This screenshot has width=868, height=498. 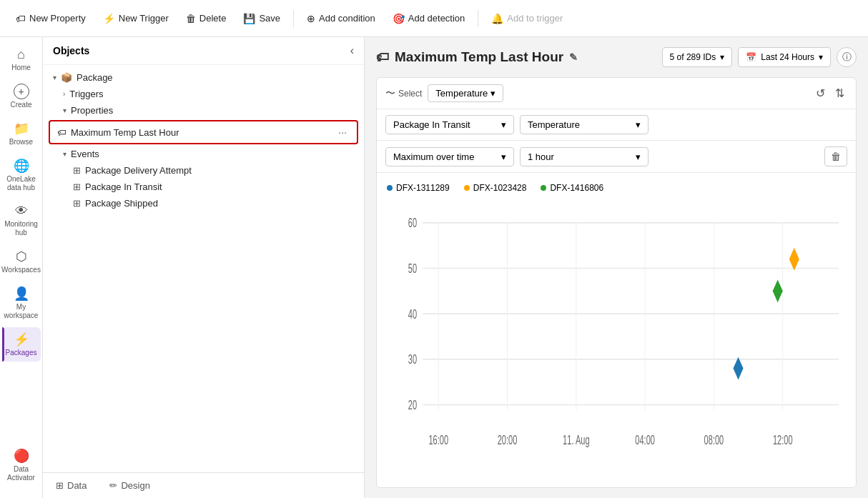 I want to click on tree-item-max-temp: 🏷 Maximum Temp Last Hour ···, so click(x=203, y=132).